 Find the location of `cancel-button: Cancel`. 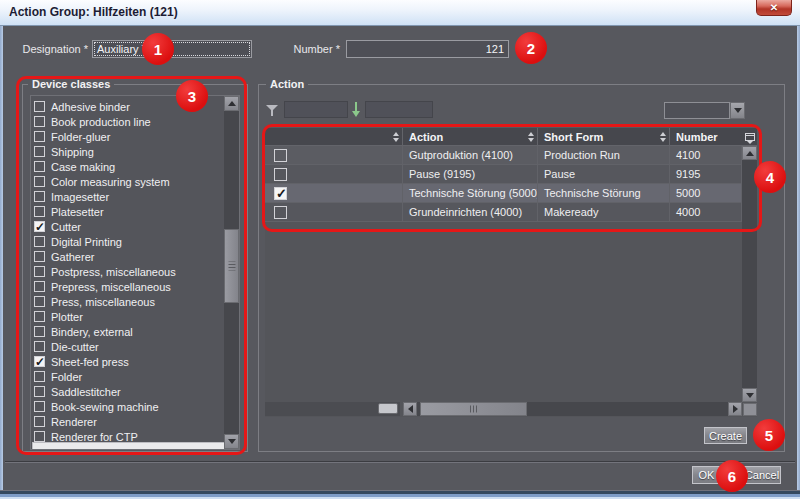

cancel-button: Cancel is located at coordinates (762, 475).